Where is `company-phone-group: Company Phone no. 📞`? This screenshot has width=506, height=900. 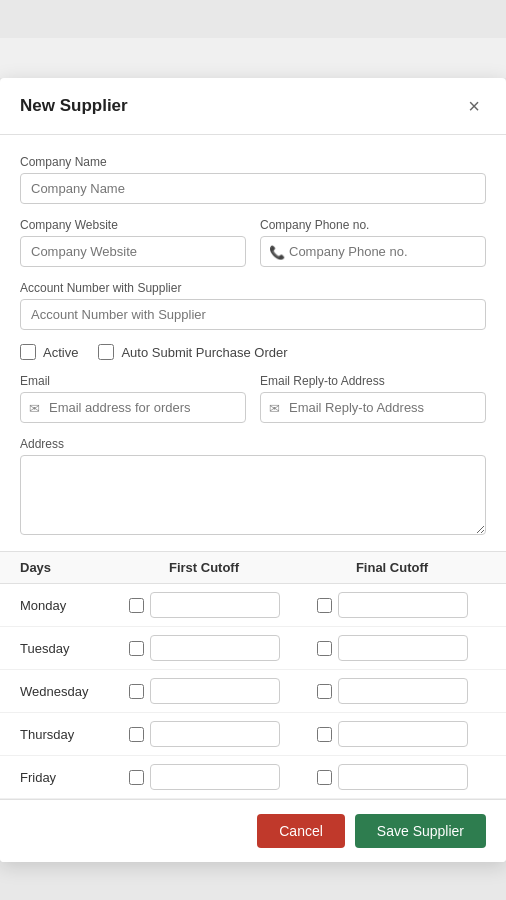 company-phone-group: Company Phone no. 📞 is located at coordinates (373, 242).